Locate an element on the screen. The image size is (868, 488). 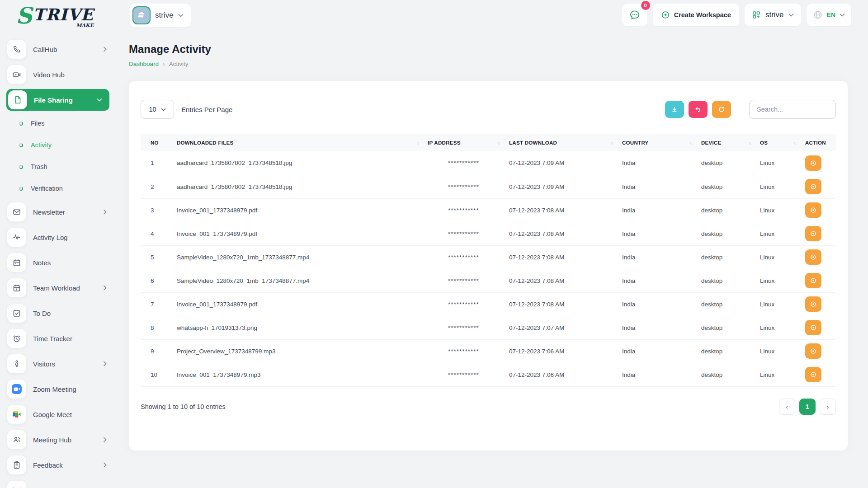
google-meet-icon is located at coordinates (17, 414).